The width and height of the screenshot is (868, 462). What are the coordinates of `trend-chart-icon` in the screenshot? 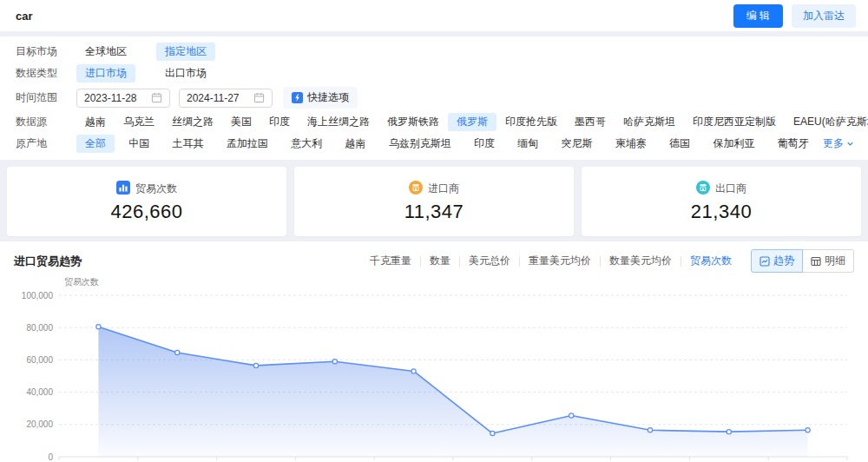 It's located at (765, 261).